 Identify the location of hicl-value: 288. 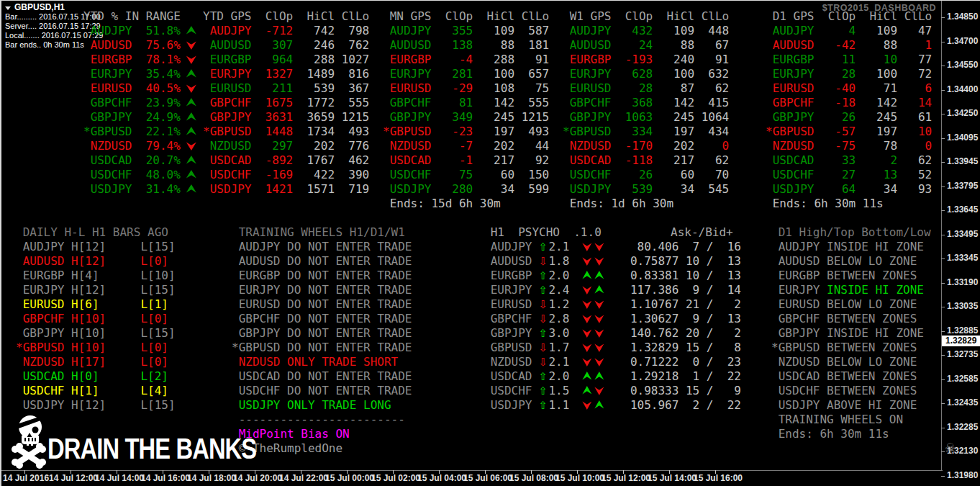
(314, 60).